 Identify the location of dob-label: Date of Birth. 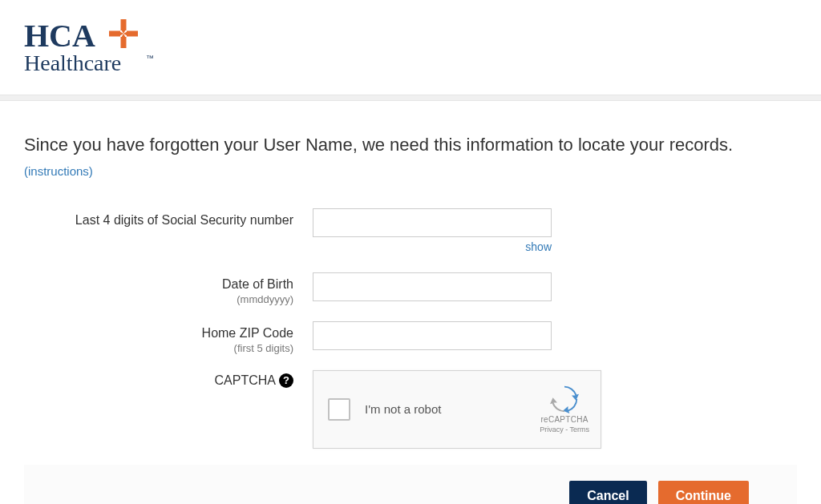
(159, 284).